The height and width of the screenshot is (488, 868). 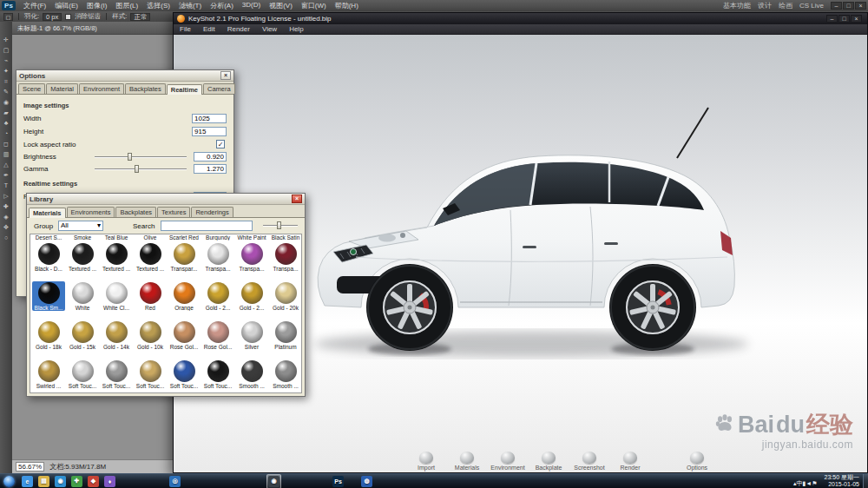 I want to click on gamma-input: 1.270, so click(x=210, y=168).